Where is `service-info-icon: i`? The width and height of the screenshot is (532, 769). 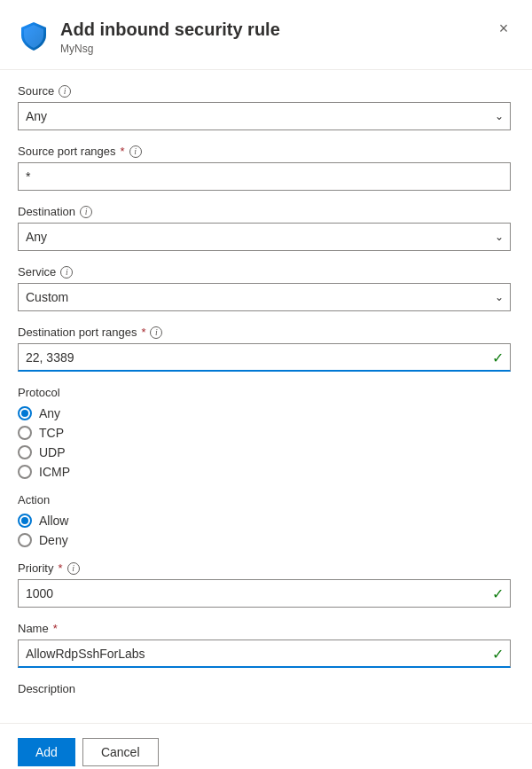
service-info-icon: i is located at coordinates (66, 272).